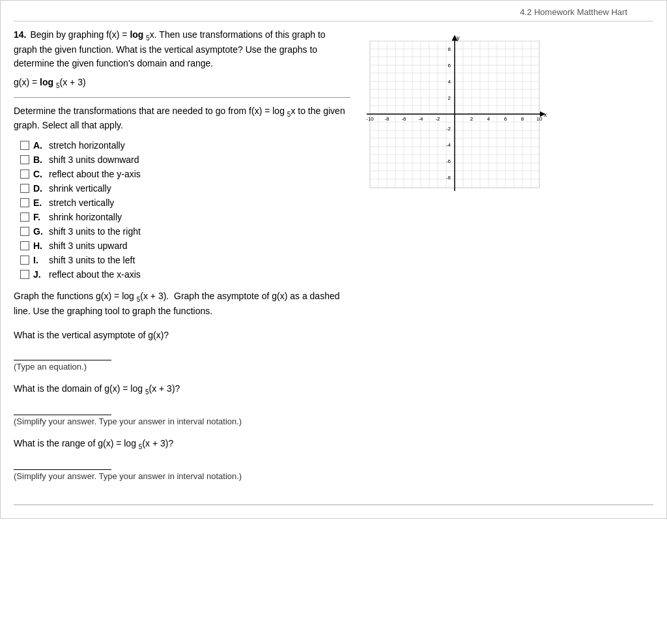 The image size is (667, 644). What do you see at coordinates (449, 50) in the screenshot?
I see `y-label-8: 8` at bounding box center [449, 50].